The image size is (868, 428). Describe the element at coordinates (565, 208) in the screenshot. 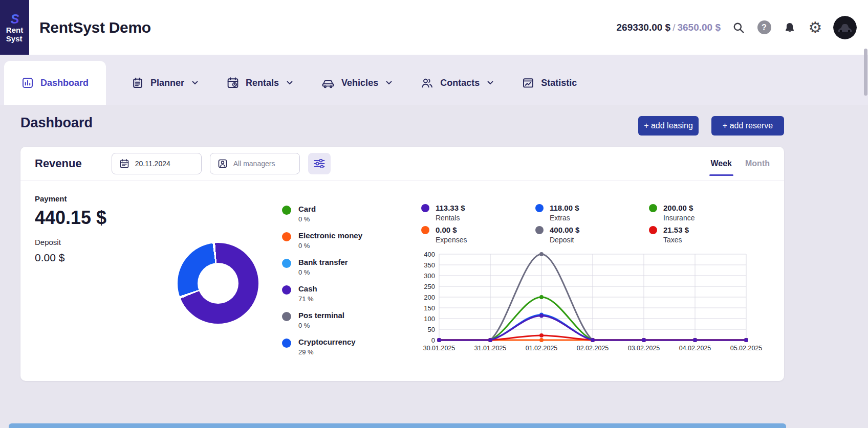

I see `total-value: 118.00 $` at that location.